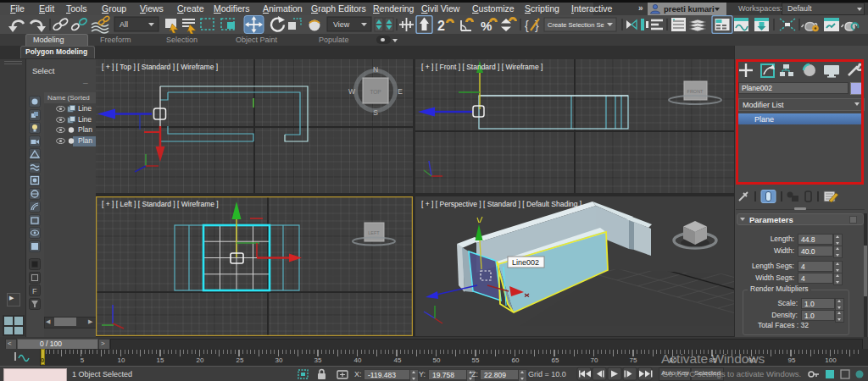  Describe the element at coordinates (35, 291) in the screenshot. I see `svg-text: F` at that location.